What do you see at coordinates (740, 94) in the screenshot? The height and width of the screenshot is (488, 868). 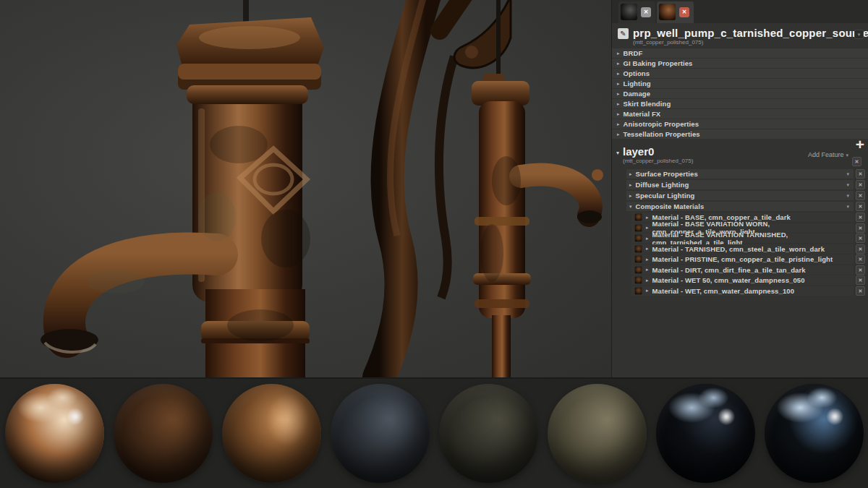 I see `property-section-list: ▸BRDF▸GI Baking Properties▸Options▸Light…` at bounding box center [740, 94].